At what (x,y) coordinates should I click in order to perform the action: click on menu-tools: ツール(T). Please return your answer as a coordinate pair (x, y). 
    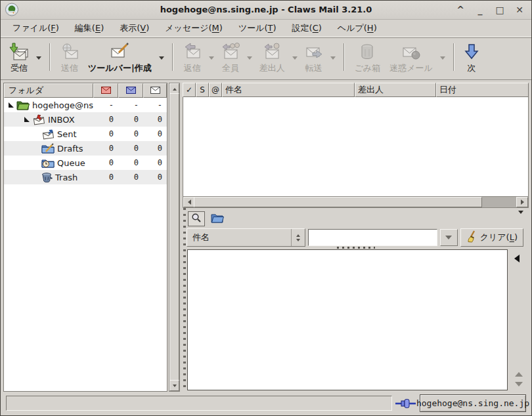
    Looking at the image, I should click on (257, 28).